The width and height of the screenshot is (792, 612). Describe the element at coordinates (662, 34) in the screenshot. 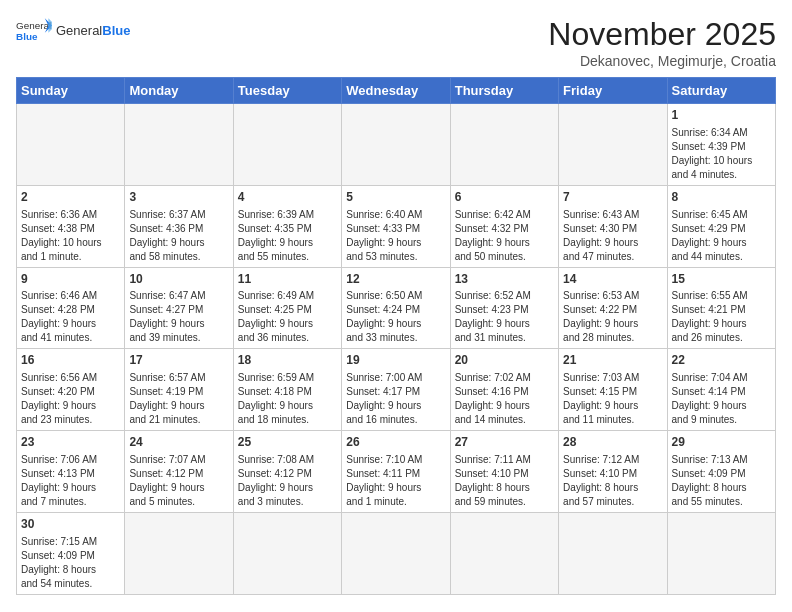

I see `month-title: November 2025` at that location.